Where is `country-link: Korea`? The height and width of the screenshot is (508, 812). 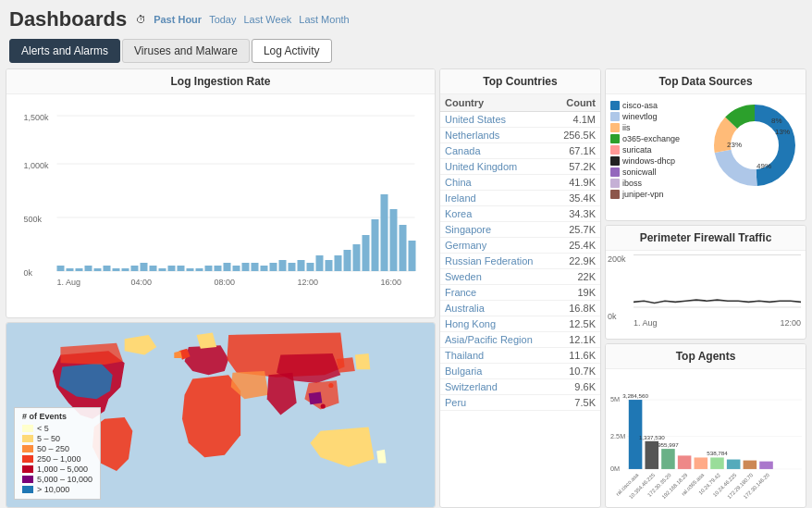 country-link: Korea is located at coordinates (459, 214).